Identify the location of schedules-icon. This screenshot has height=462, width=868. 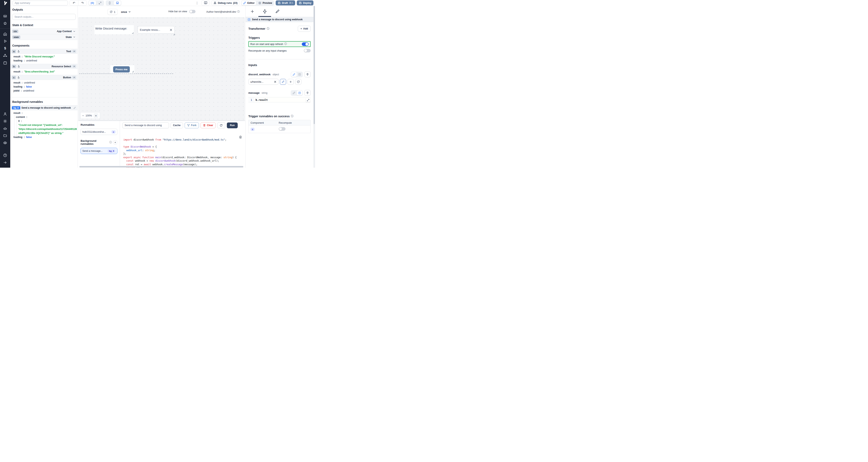
(5, 63).